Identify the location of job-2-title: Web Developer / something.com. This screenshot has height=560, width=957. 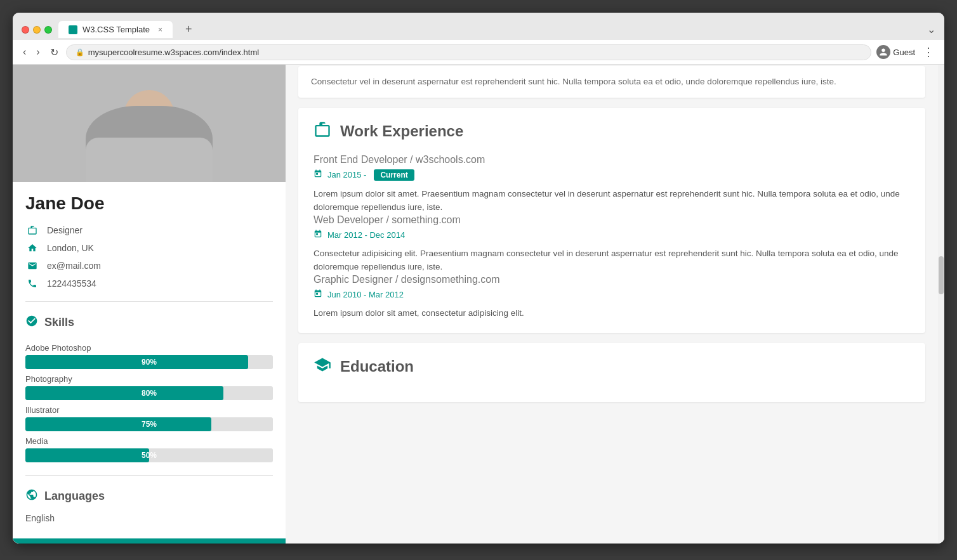
(612, 220).